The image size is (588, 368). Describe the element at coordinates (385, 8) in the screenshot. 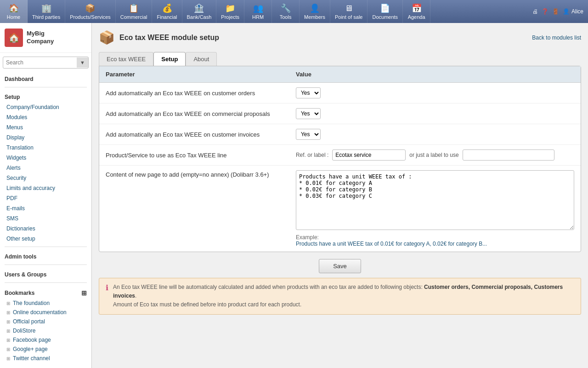

I see `documents-icon: 📄` at that location.